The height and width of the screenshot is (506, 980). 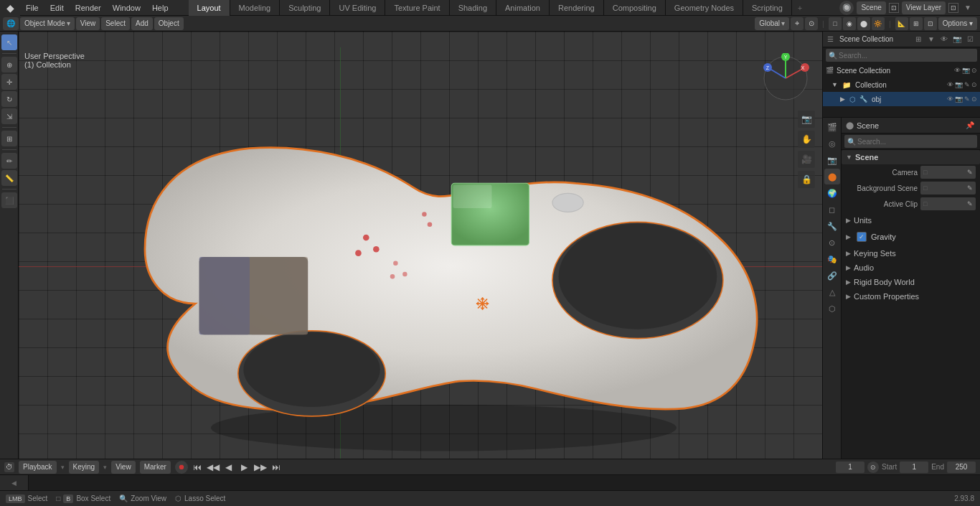 I want to click on lock-btn: 🔒, so click(x=806, y=179).